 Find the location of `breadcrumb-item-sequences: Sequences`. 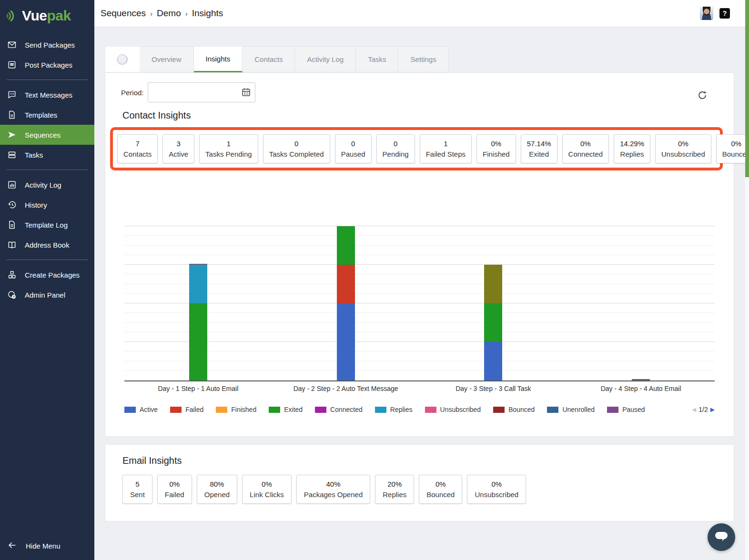

breadcrumb-item-sequences: Sequences is located at coordinates (123, 13).